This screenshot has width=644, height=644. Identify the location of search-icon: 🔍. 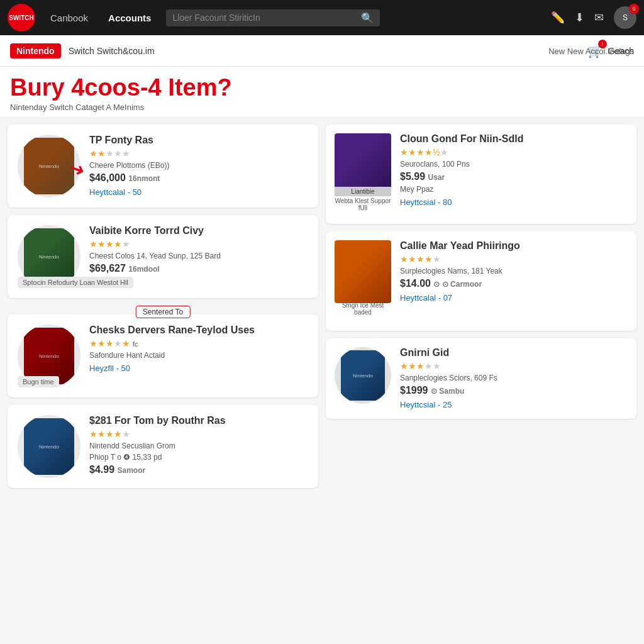
(367, 18).